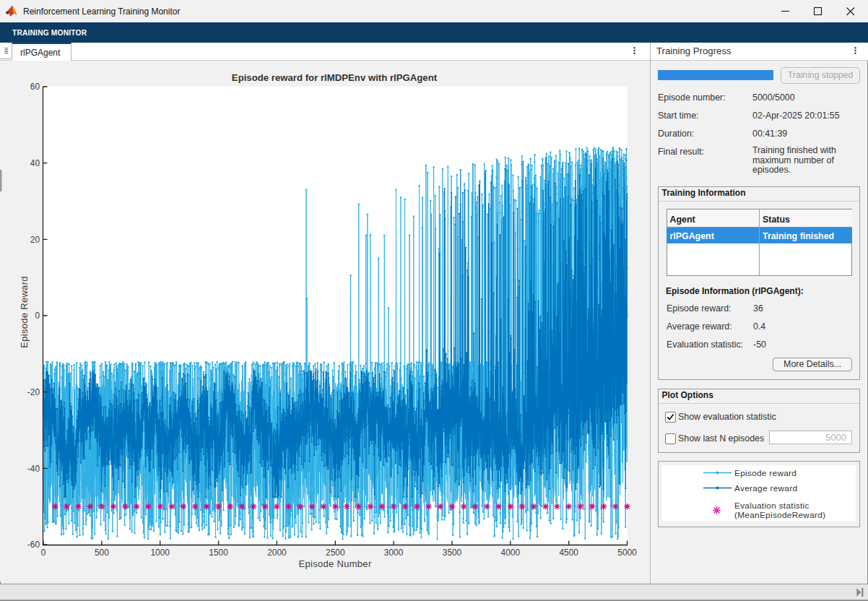  Describe the element at coordinates (102, 553) in the screenshot. I see `svg-text: 500` at that location.